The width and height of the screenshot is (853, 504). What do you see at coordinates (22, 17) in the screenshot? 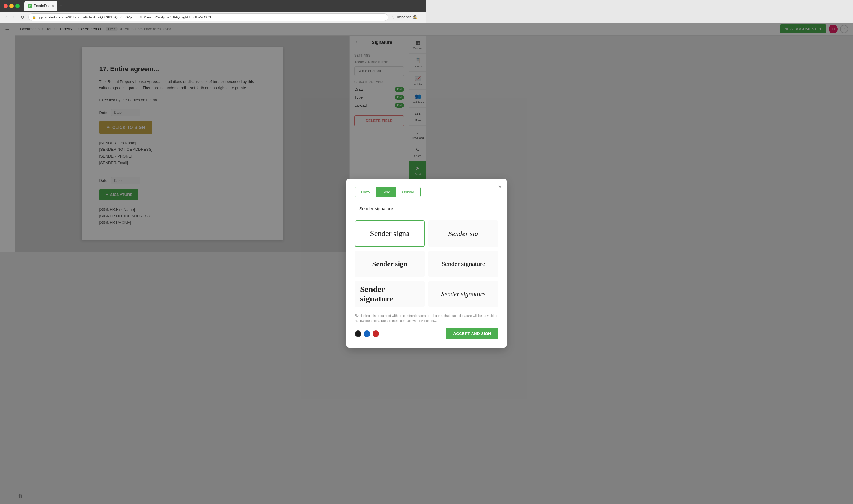
I see `reload-button: ↻` at bounding box center [22, 17].